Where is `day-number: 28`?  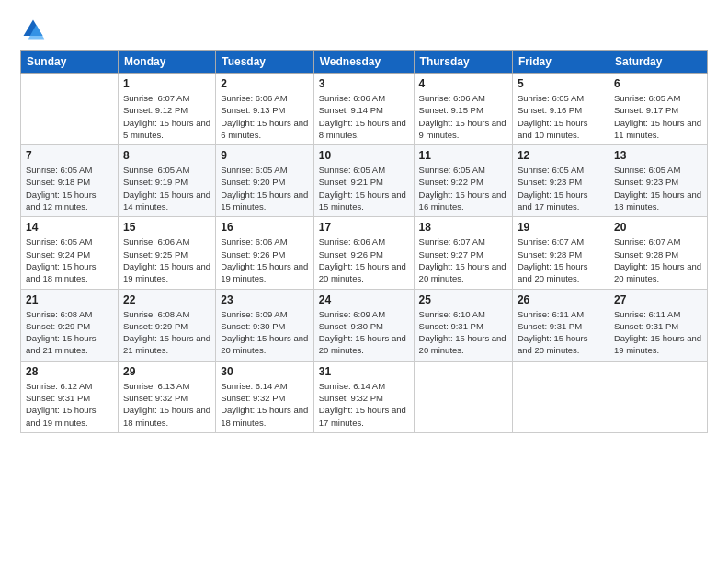
day-number: 28 is located at coordinates (70, 372).